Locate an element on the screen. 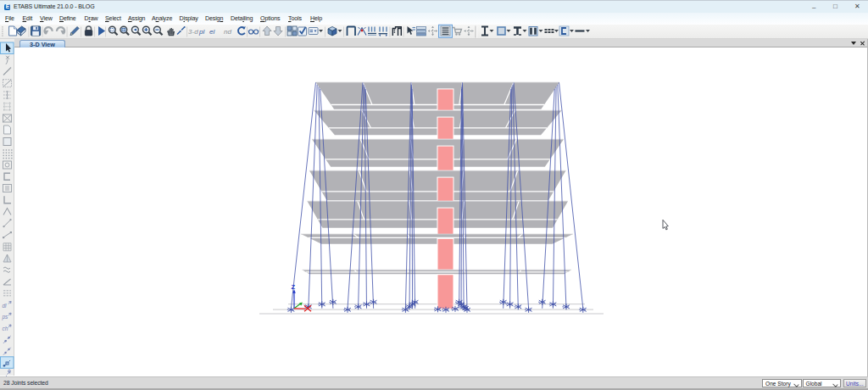 The image size is (868, 390). svg-text: 3-d is located at coordinates (193, 32).